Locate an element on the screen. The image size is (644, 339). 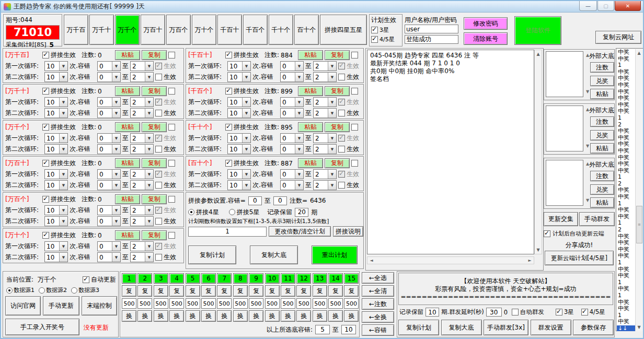
tab-4: 万百十 is located at coordinates (153, 30).